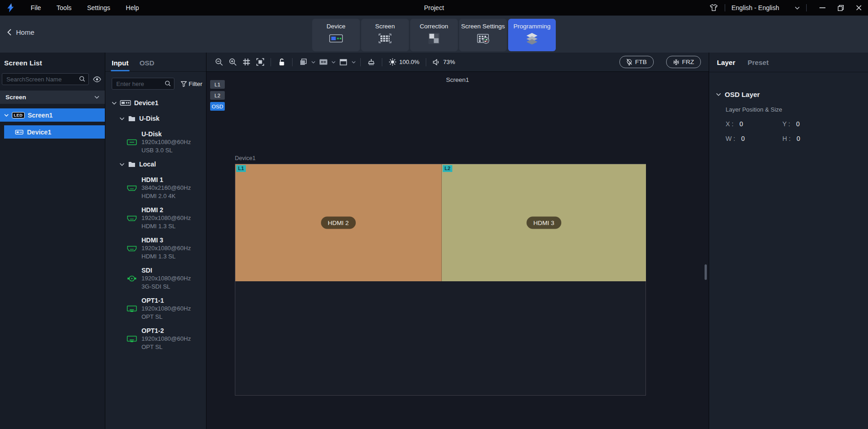 Image resolution: width=868 pixels, height=429 pixels. What do you see at coordinates (449, 62) in the screenshot?
I see `volume-value: 73%` at bounding box center [449, 62].